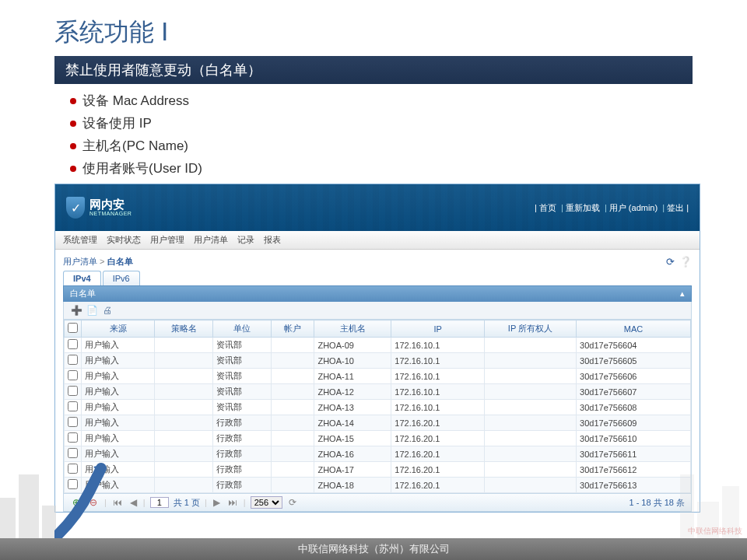  Describe the element at coordinates (184, 485) in the screenshot. I see `cell-policy` at that location.